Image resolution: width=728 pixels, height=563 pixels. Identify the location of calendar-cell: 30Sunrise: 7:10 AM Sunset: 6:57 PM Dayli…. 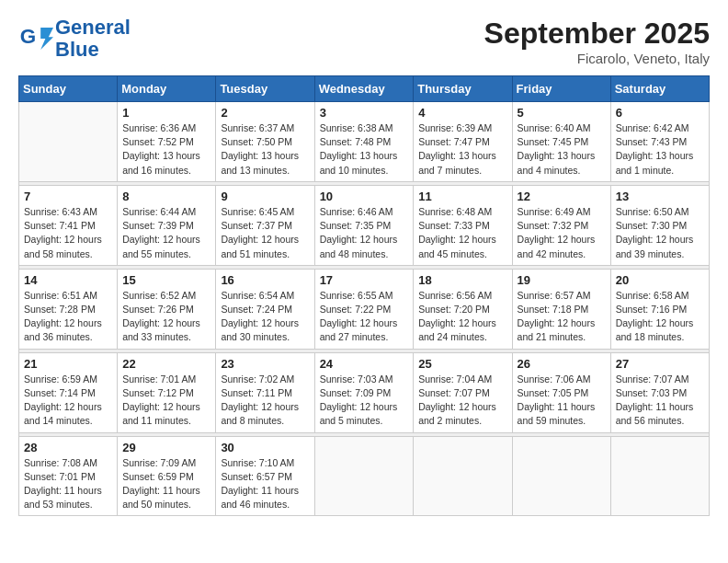
(265, 477).